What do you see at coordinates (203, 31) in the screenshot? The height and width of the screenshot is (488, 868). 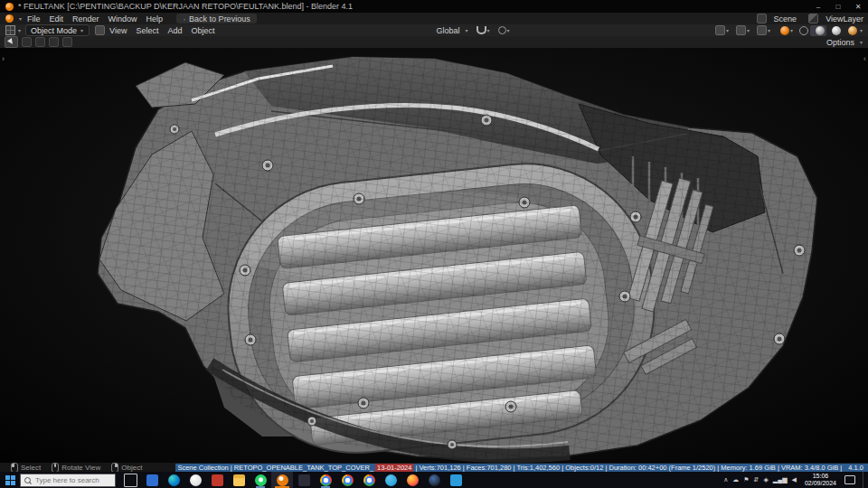 I see `menu-object: Object` at bounding box center [203, 31].